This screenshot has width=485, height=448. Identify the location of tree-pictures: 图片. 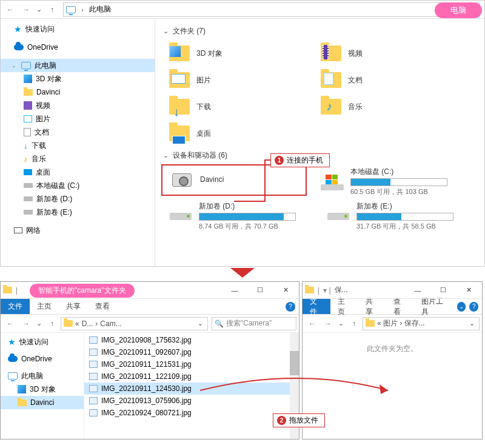
(78, 119).